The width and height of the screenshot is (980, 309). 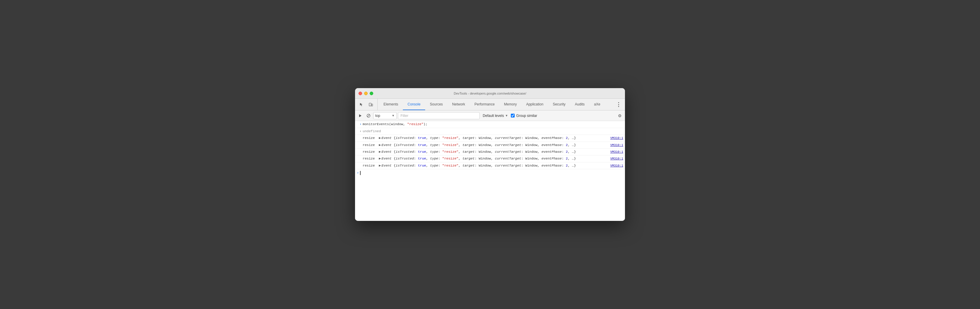 What do you see at coordinates (385, 116) in the screenshot?
I see `context-selector: top ▼` at bounding box center [385, 116].